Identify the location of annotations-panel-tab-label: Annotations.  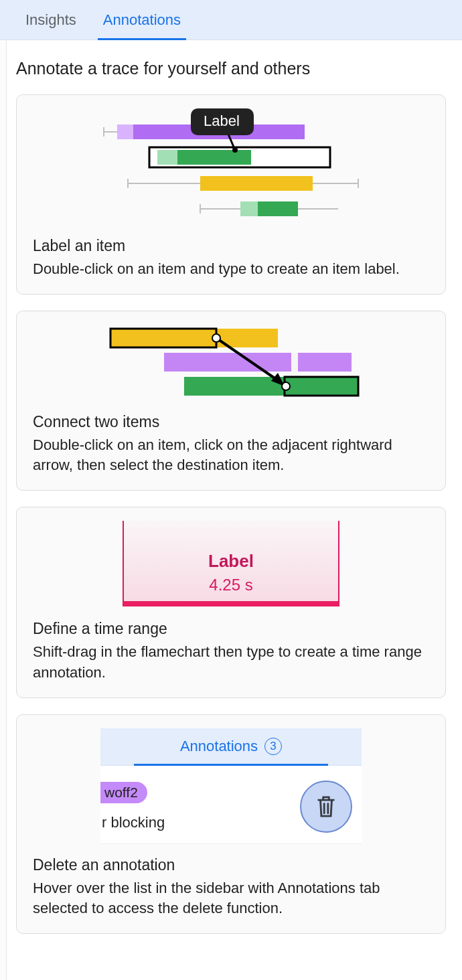
(219, 746).